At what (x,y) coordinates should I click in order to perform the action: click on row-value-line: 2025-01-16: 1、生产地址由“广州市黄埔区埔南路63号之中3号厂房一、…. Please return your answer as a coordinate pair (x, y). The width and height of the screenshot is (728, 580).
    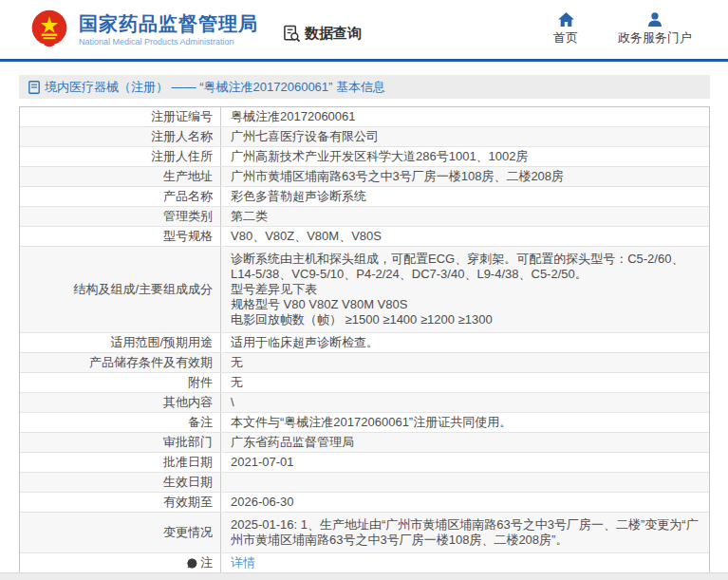
    Looking at the image, I should click on (465, 533).